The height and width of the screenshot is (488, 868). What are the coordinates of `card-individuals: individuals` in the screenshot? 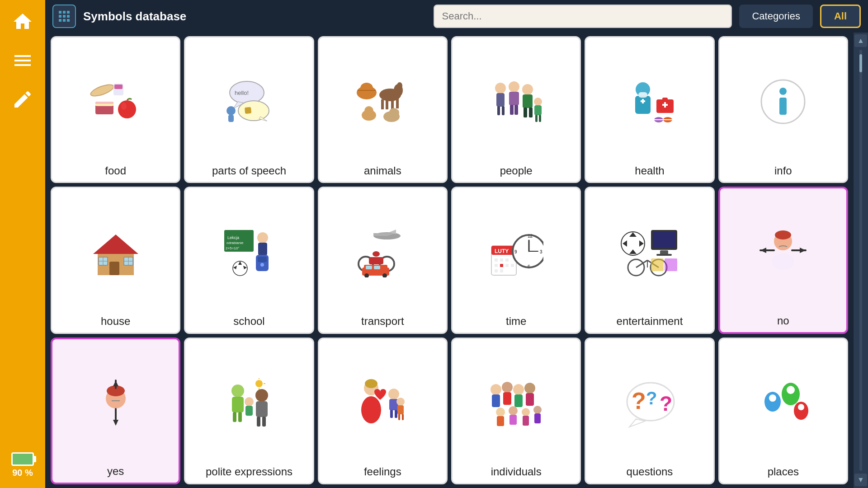 It's located at (516, 411).